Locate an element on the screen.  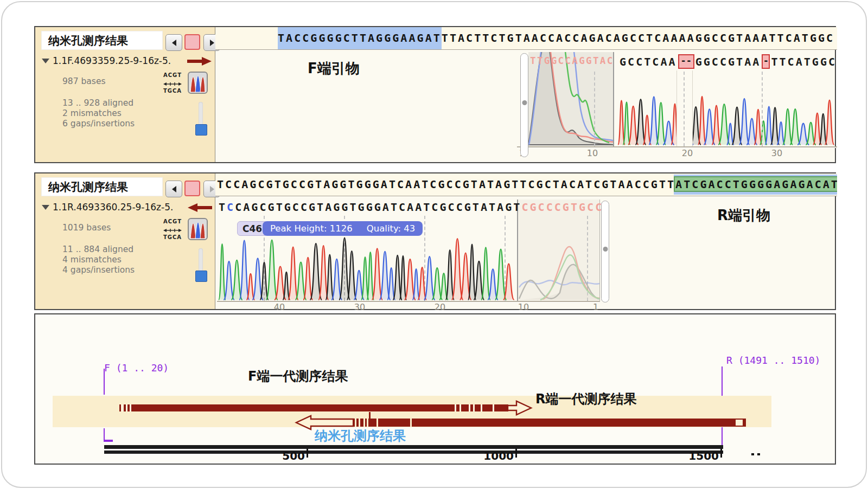
r-primer-label: R端引物 is located at coordinates (744, 216).